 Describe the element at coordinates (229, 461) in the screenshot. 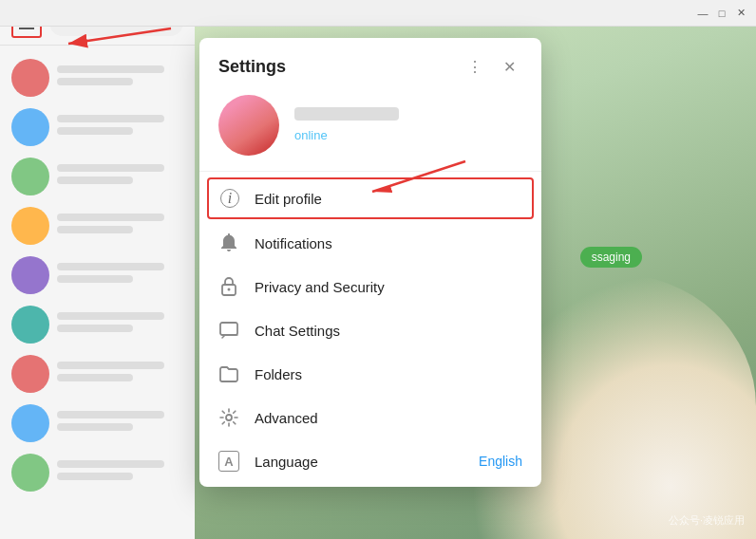

I see `language-icon: A` at that location.